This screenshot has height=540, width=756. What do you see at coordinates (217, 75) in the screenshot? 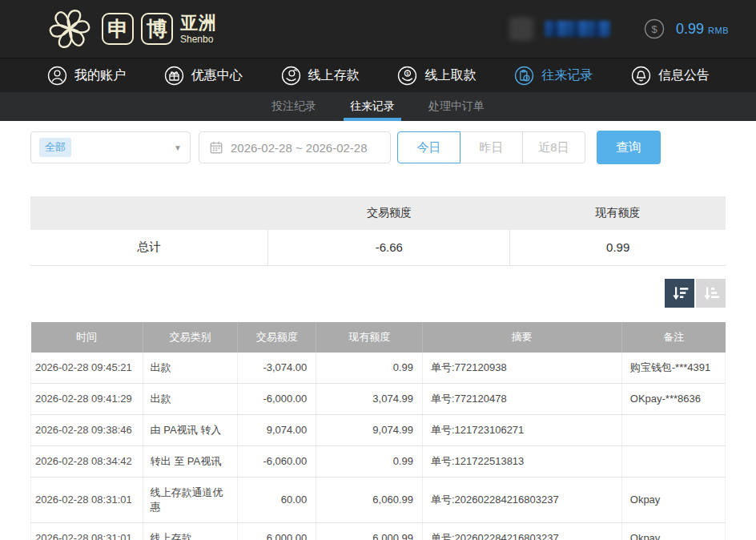
I see `nav-label: 优惠中心` at bounding box center [217, 75].